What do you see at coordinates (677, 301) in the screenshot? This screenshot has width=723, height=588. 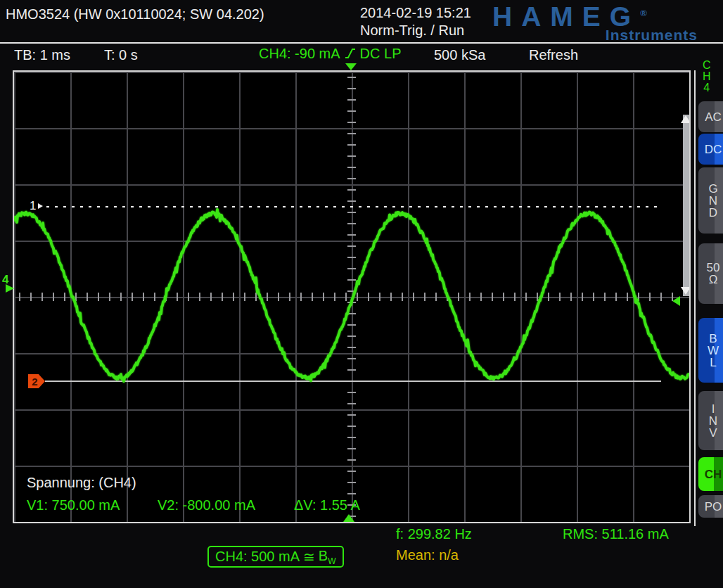 I see `trigger-level-marker-icon` at bounding box center [677, 301].